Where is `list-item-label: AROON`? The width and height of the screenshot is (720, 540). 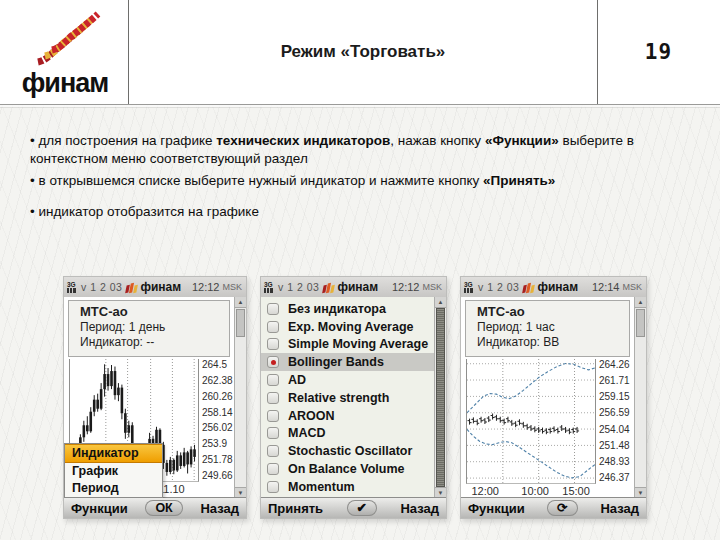
list-item-label: AROON is located at coordinates (312, 416).